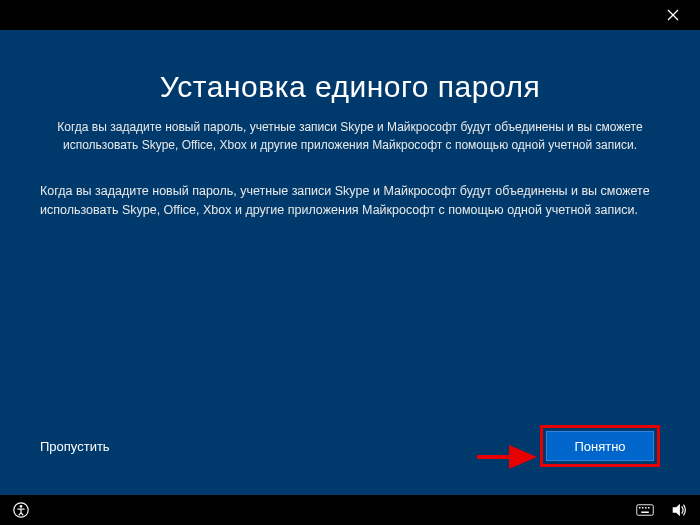 This screenshot has height=525, width=700. Describe the element at coordinates (350, 446) in the screenshot. I see `dialog-footer: Пропустить Понятно` at that location.